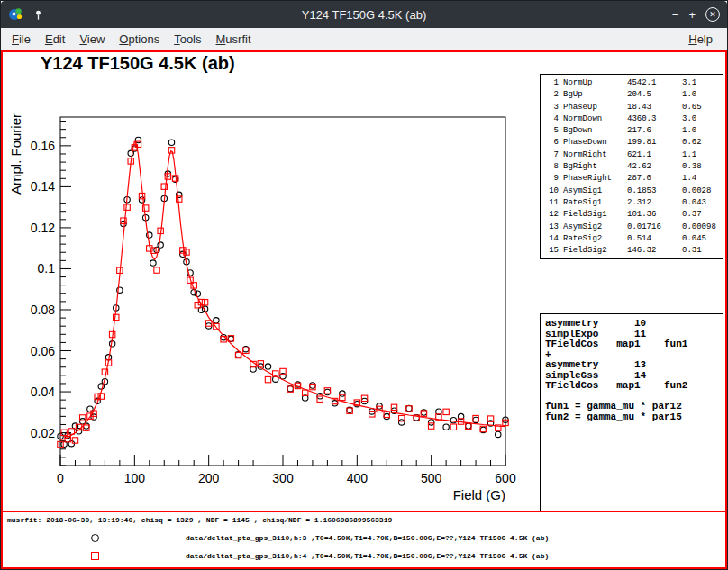  What do you see at coordinates (633, 250) in the screenshot?
I see `param-row: 15FieldSig2146.320.31` at bounding box center [633, 250].